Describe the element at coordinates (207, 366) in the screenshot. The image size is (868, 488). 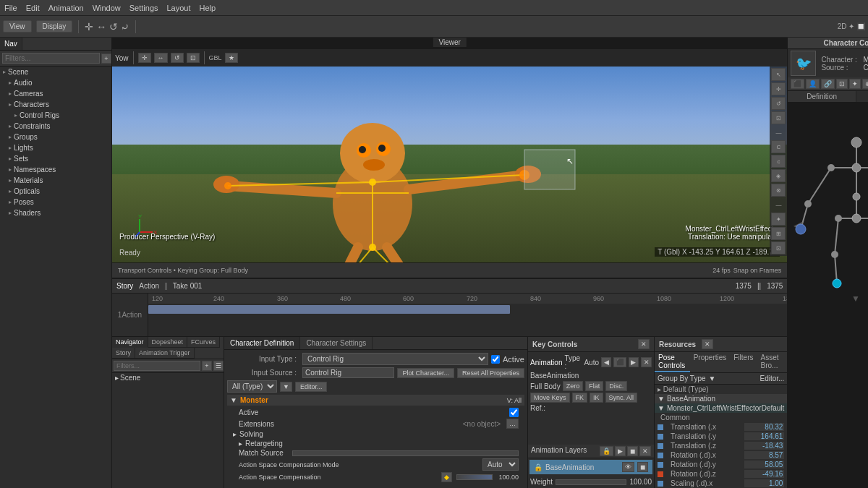
I see `nav-filter-plus: +` at that location.